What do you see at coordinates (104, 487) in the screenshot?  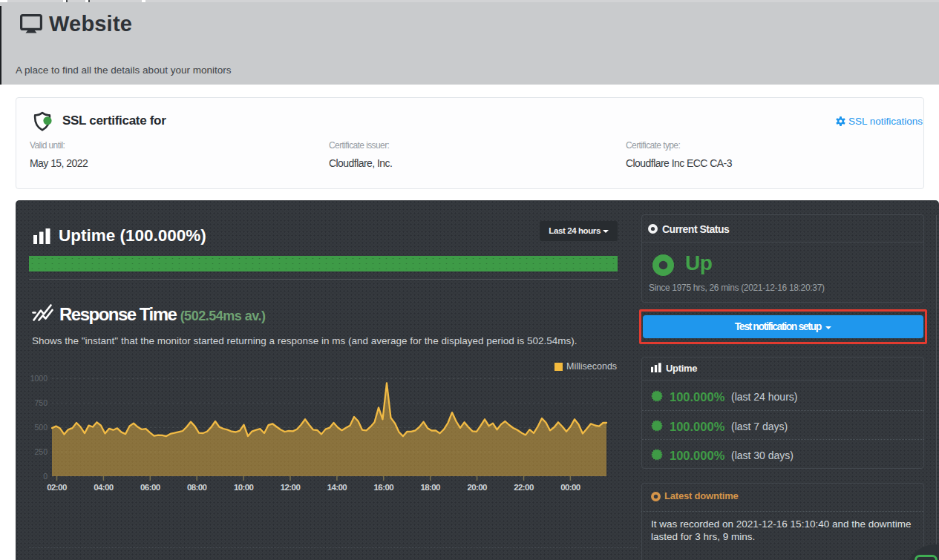 I see `svg-text: 04:00` at bounding box center [104, 487].